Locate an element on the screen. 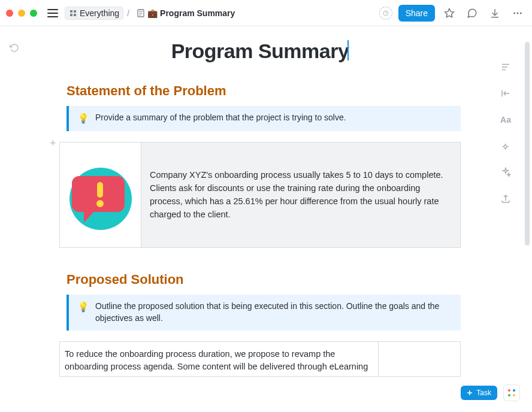 This screenshot has width=532, height=412. top-bar: Everything / 💼 Program Summary Share is located at coordinates (266, 13).